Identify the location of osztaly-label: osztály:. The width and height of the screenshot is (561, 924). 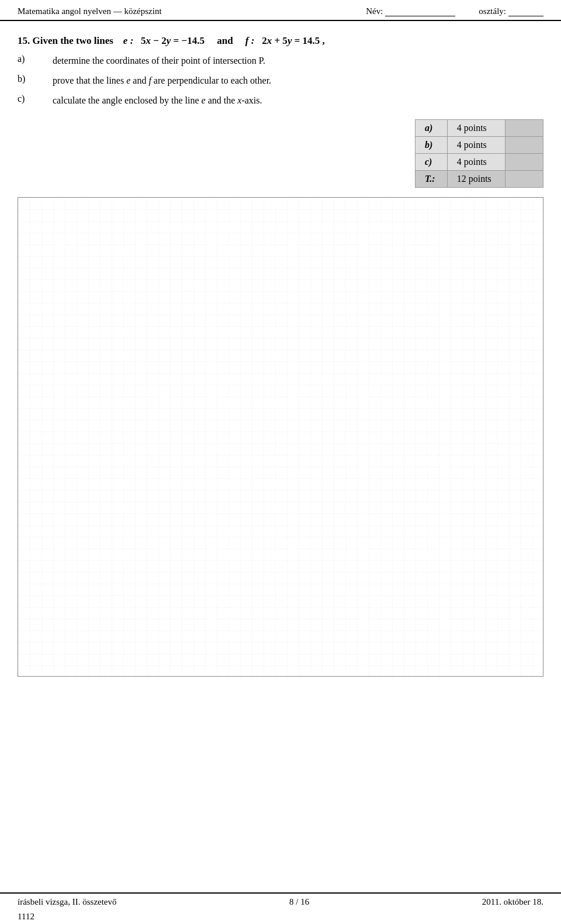
(492, 12).